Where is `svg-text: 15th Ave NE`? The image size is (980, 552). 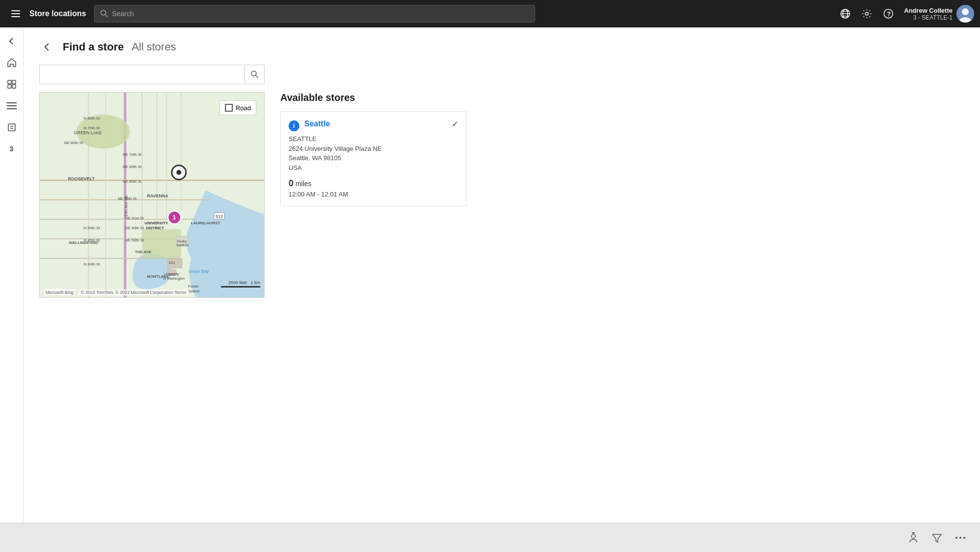
svg-text: 15th Ave NE is located at coordinates (126, 206).